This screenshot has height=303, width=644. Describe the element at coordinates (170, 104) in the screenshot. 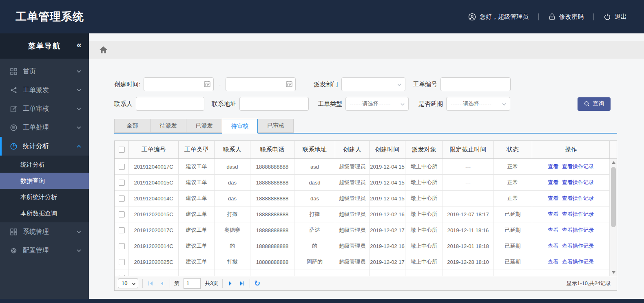

I see `contact-input` at that location.